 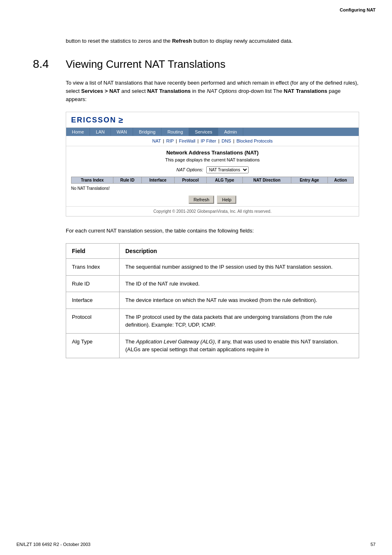 I want to click on nav-admin: Admin, so click(x=231, y=132).